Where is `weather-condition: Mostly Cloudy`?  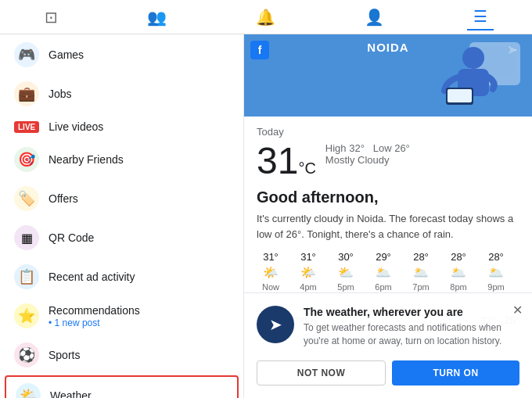 weather-condition: Mostly Cloudy is located at coordinates (368, 160).